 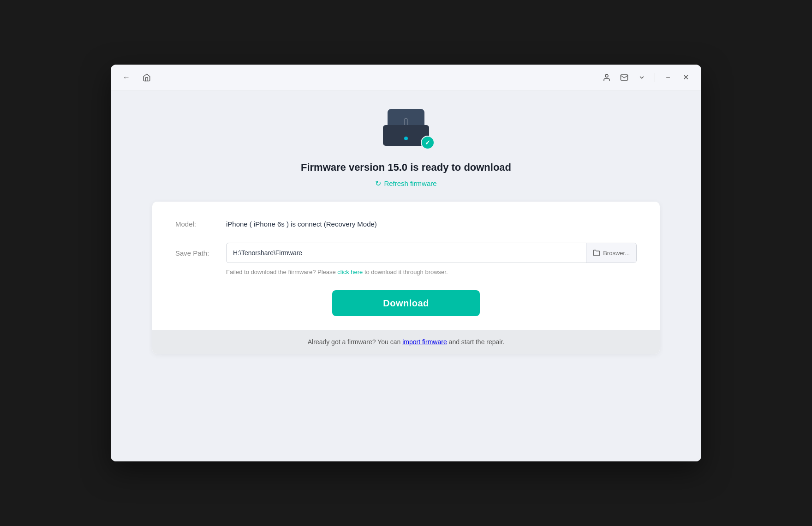 I want to click on path-input-wrapper: Broswer..., so click(x=431, y=253).